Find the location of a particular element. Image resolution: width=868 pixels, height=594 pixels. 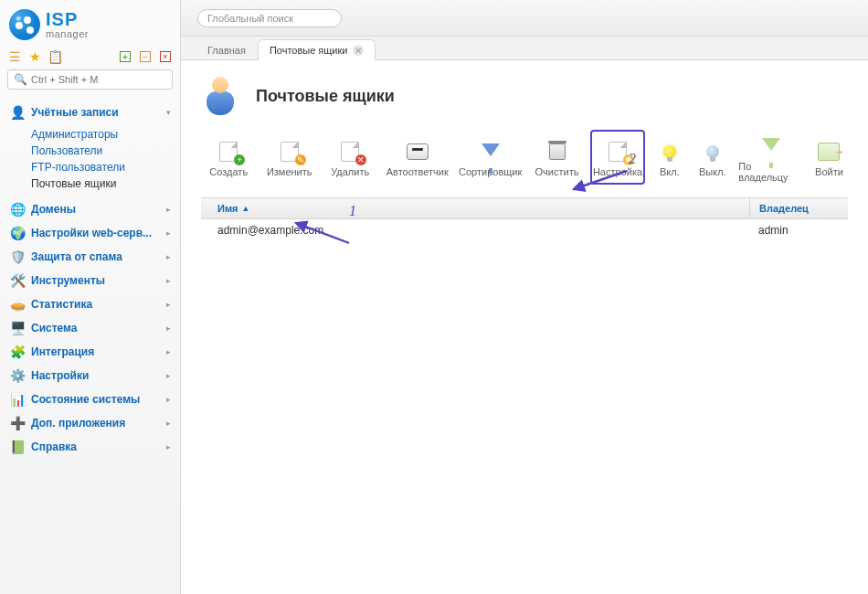

close-icon: ✕ is located at coordinates (358, 50).